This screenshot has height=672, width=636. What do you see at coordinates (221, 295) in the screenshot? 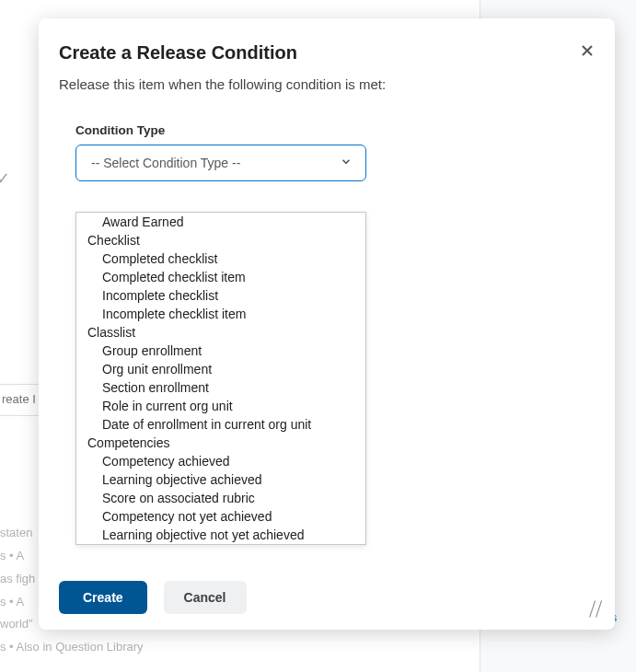
I see `dropdown-option: Incomplete checklist` at bounding box center [221, 295].